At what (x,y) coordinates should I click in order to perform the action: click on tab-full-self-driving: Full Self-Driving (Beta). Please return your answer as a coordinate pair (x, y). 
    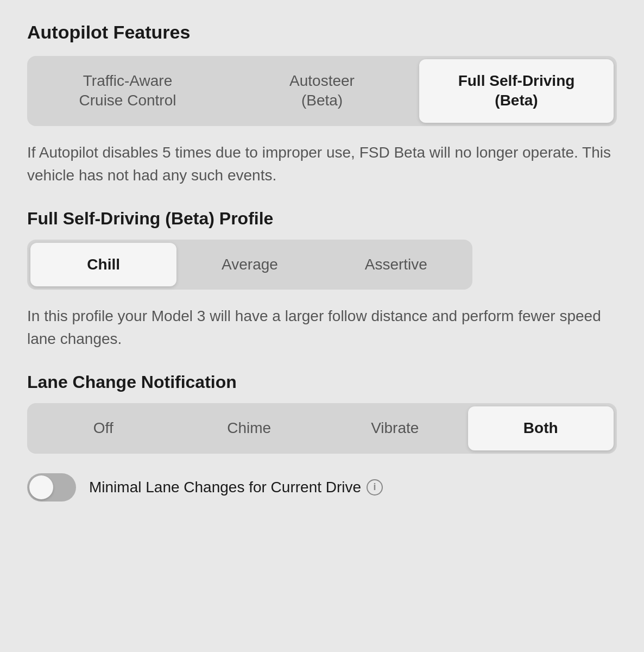
    Looking at the image, I should click on (516, 91).